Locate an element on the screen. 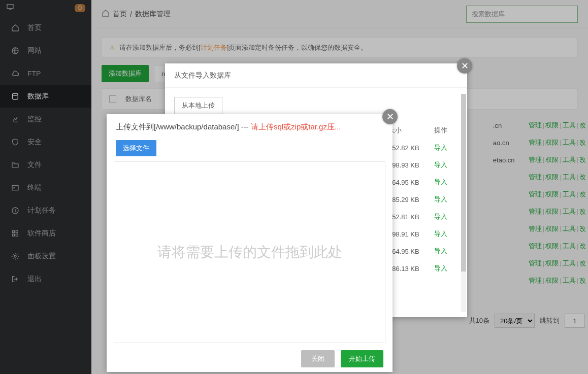 The image size is (588, 374). import-modal-scrollbar is located at coordinates (464, 203).